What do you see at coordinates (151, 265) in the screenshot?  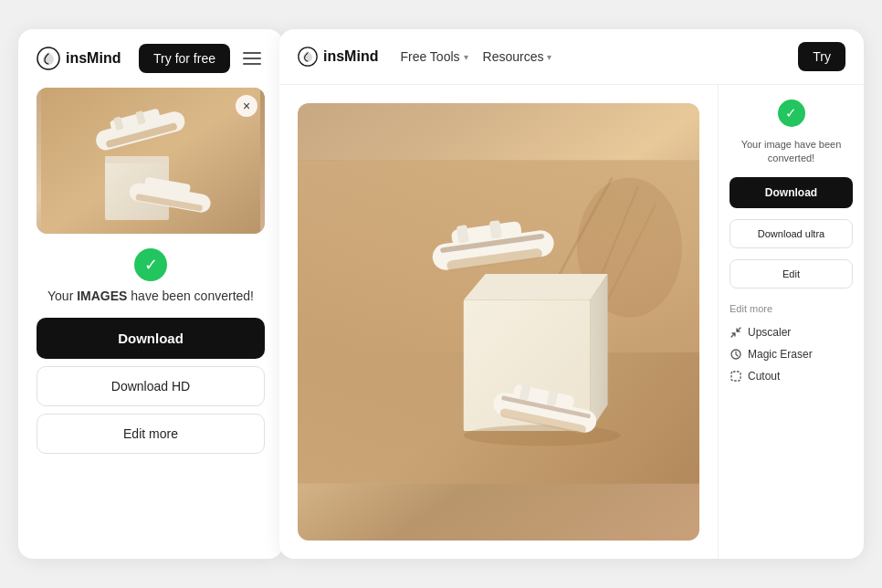 I see `success-check-left: ✓` at bounding box center [151, 265].